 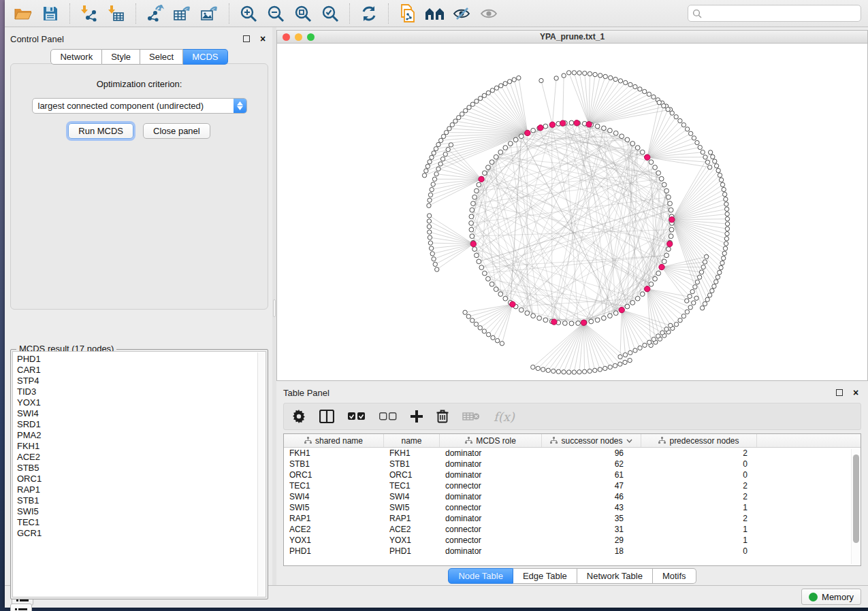 What do you see at coordinates (856, 393) in the screenshot?
I see `close-table-panel-button: ×` at bounding box center [856, 393].